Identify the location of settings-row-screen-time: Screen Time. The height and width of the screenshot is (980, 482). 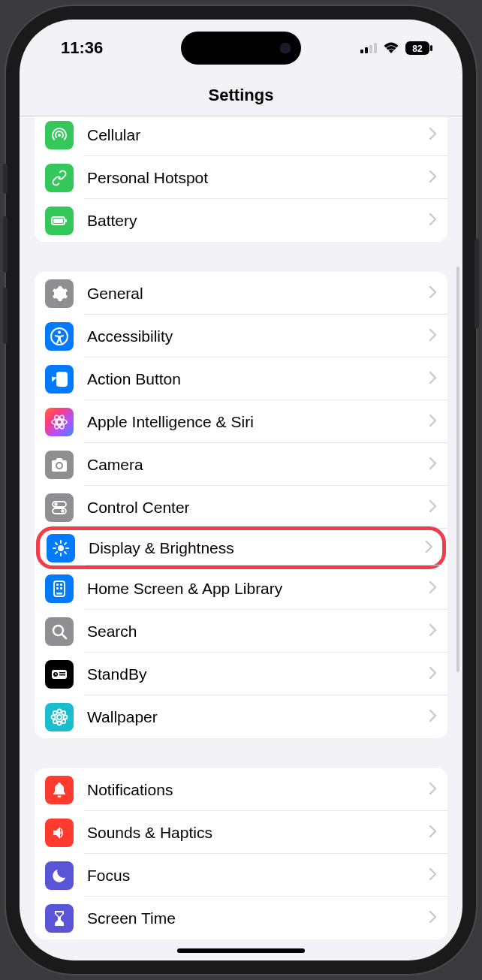
(241, 918).